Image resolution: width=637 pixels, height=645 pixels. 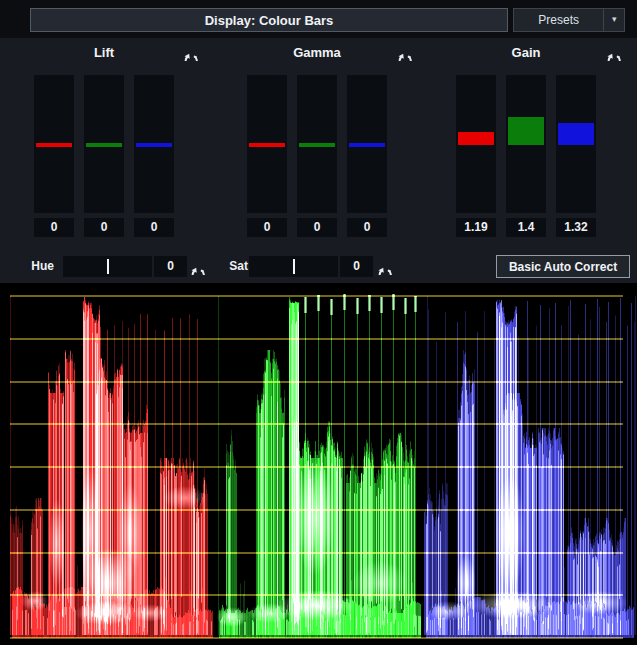 I want to click on gamma-green-slider, so click(x=317, y=144).